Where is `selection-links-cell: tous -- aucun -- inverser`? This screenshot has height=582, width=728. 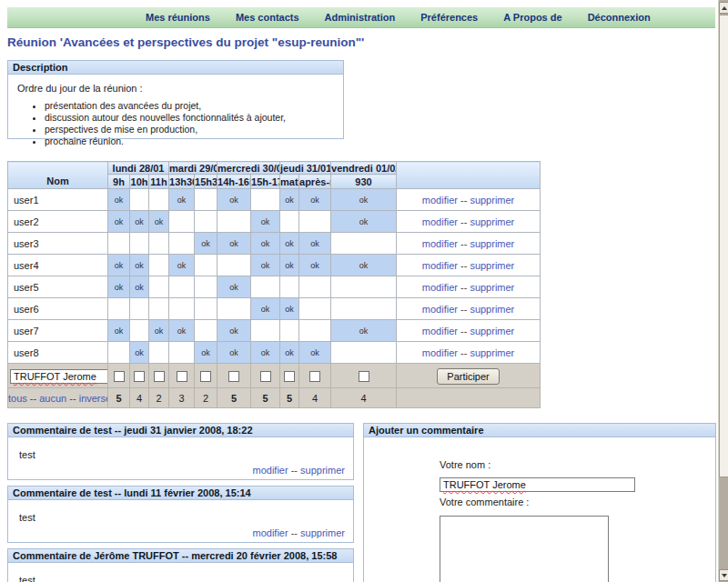 selection-links-cell: tous -- aucun -- inverser is located at coordinates (58, 398).